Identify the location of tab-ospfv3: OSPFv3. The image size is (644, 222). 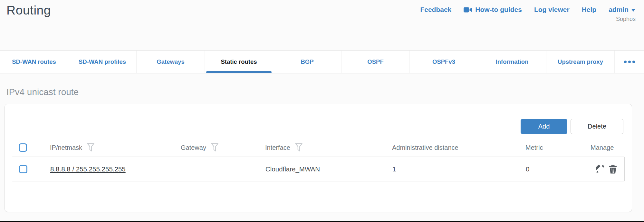
(444, 62).